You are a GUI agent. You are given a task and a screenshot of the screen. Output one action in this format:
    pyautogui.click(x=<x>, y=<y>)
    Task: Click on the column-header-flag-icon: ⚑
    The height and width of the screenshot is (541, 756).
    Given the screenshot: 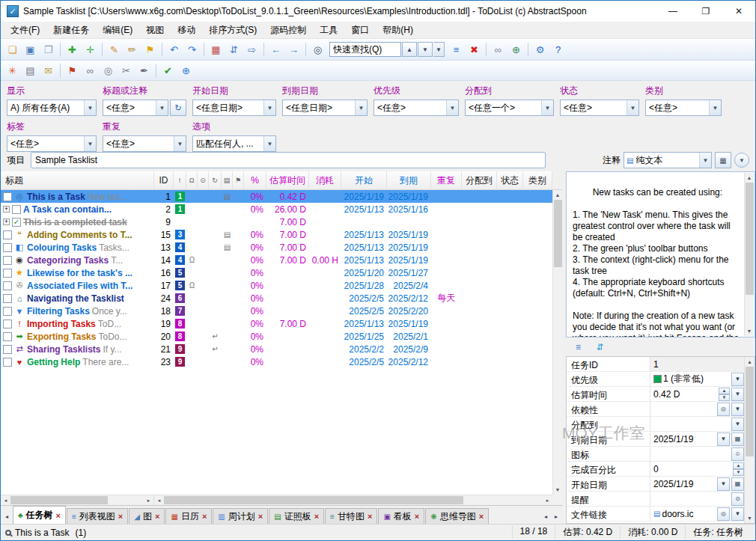 What is the action you would take?
    pyautogui.click(x=238, y=180)
    